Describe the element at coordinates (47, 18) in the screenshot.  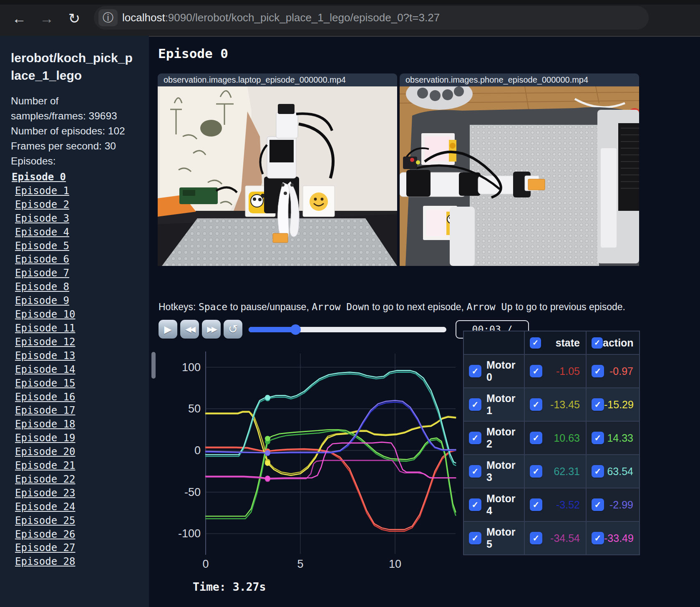
I see `browser-forward-button: →` at that location.